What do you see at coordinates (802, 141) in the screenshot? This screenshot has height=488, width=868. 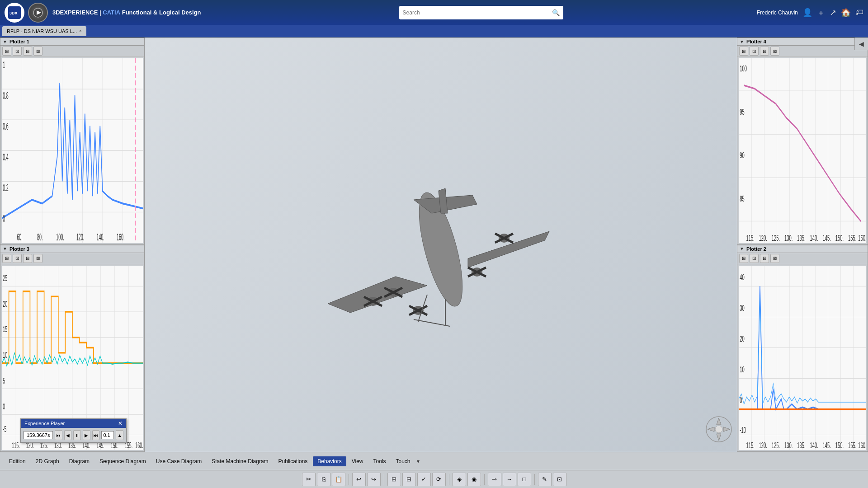 I see `plotter-4-panel: ▼ Plotter 4 ⊞ ⊡ ⊟ ⊠` at bounding box center [802, 141].